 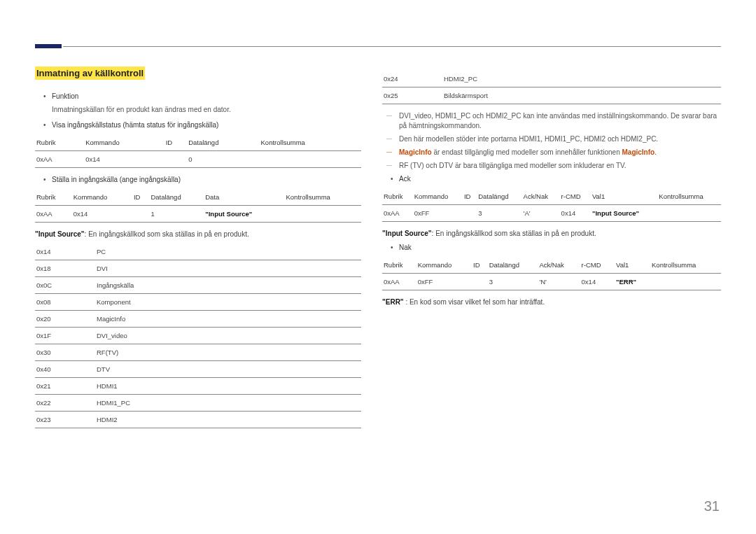 I want to click on table-row: 0x25Bildskärmsport, so click(x=552, y=96).